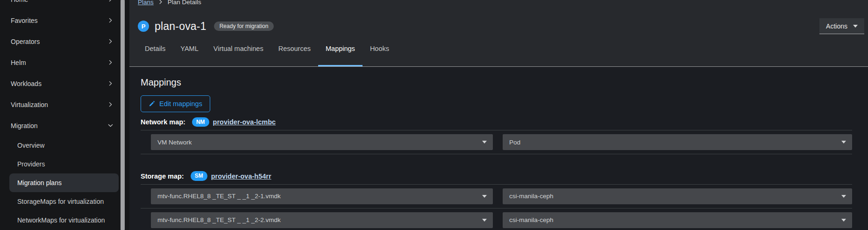  What do you see at coordinates (189, 53) in the screenshot?
I see `tab-yaml: YAML` at bounding box center [189, 53].